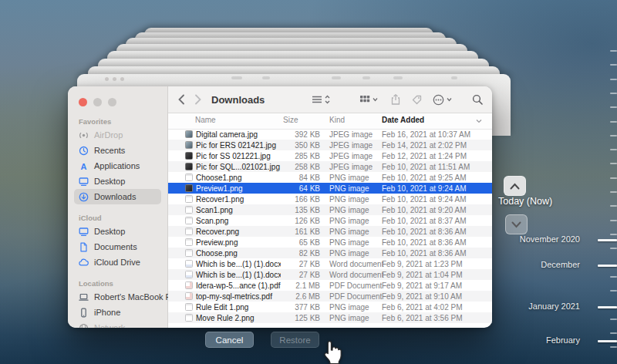 The height and width of the screenshot is (364, 617). What do you see at coordinates (424, 145) in the screenshot?
I see `file-date: Feb 14, 2021 at 2:02 PM` at bounding box center [424, 145].